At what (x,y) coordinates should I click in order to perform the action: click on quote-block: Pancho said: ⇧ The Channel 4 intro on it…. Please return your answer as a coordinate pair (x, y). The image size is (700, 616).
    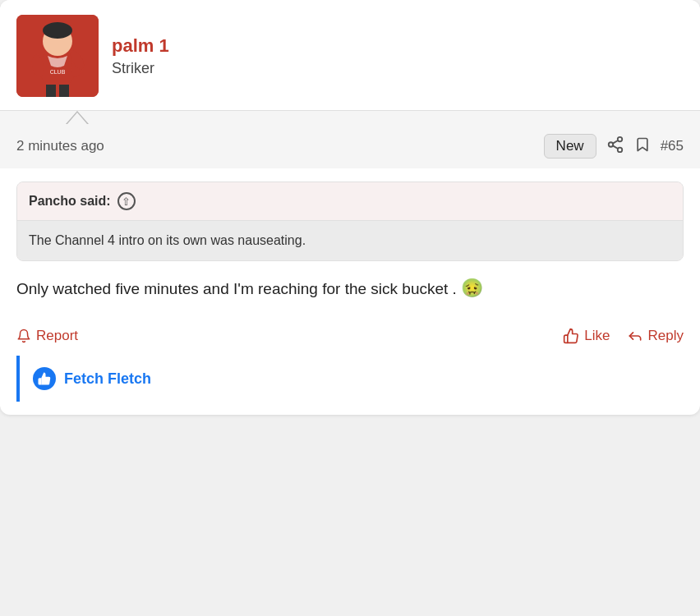
    Looking at the image, I should click on (350, 222).